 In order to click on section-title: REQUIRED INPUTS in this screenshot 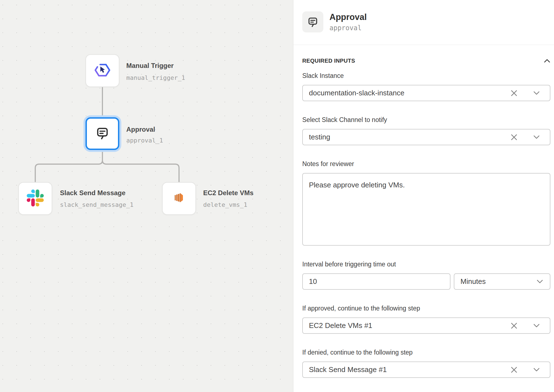, I will do `click(329, 61)`.